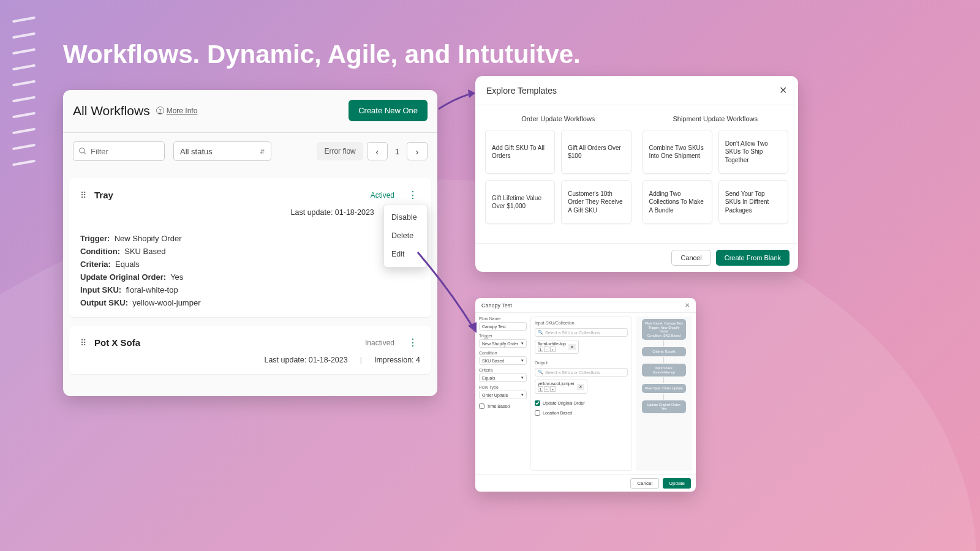 This screenshot has width=980, height=551. Describe the element at coordinates (664, 388) in the screenshot. I see `flow-node: Flow Type: Order Update` at that location.